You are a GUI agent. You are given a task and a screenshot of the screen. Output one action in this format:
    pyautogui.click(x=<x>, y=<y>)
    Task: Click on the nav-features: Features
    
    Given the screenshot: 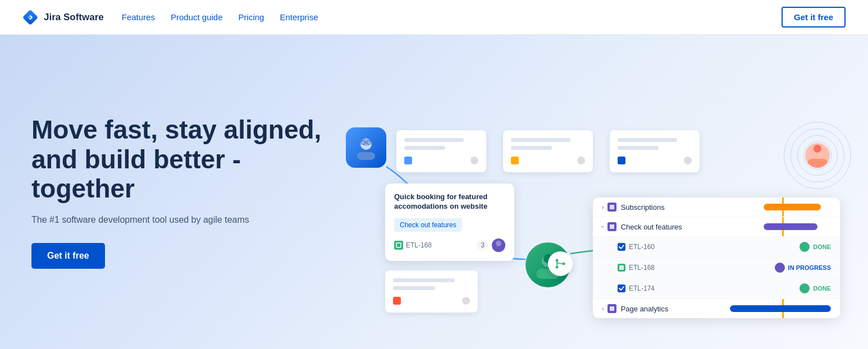 What is the action you would take?
    pyautogui.click(x=138, y=17)
    